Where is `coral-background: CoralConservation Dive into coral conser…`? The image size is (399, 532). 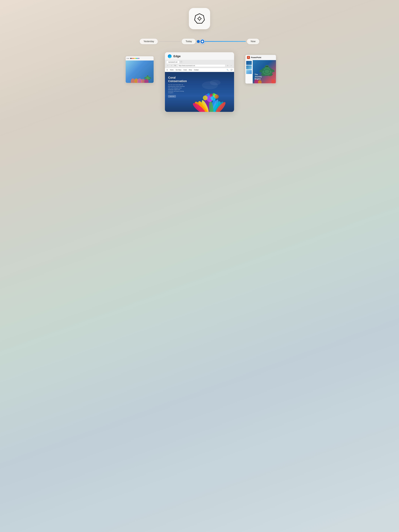
coral-background: CoralConservation Dive into coral conser… is located at coordinates (200, 92).